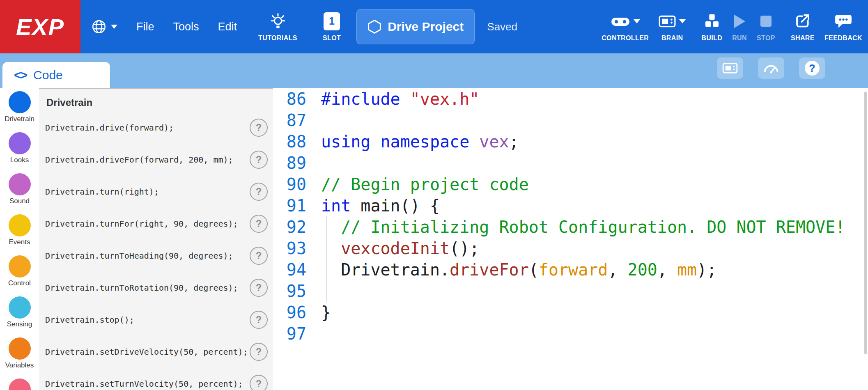 This screenshot has height=390, width=868. I want to click on build-button: BUILD, so click(712, 27).